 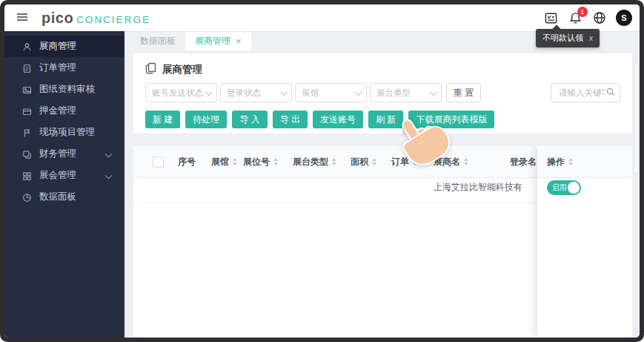 What do you see at coordinates (27, 68) in the screenshot?
I see `order-icon` at bounding box center [27, 68].